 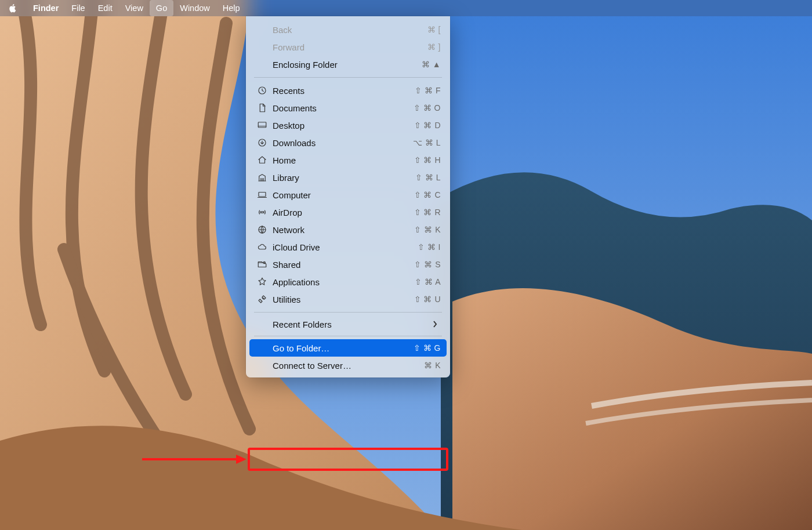 What do you see at coordinates (406, 8) in the screenshot?
I see `menu-bar: Finder File Edit View Go Window Help` at bounding box center [406, 8].